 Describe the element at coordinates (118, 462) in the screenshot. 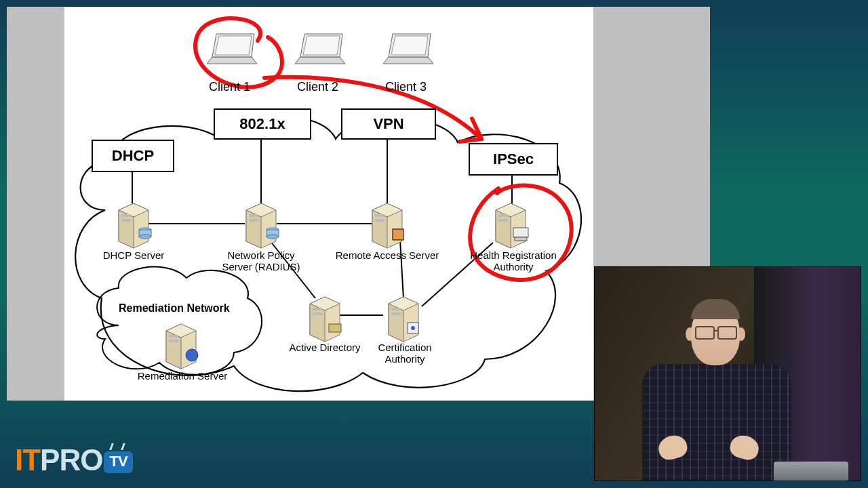

I see `logo-tv: TV` at that location.